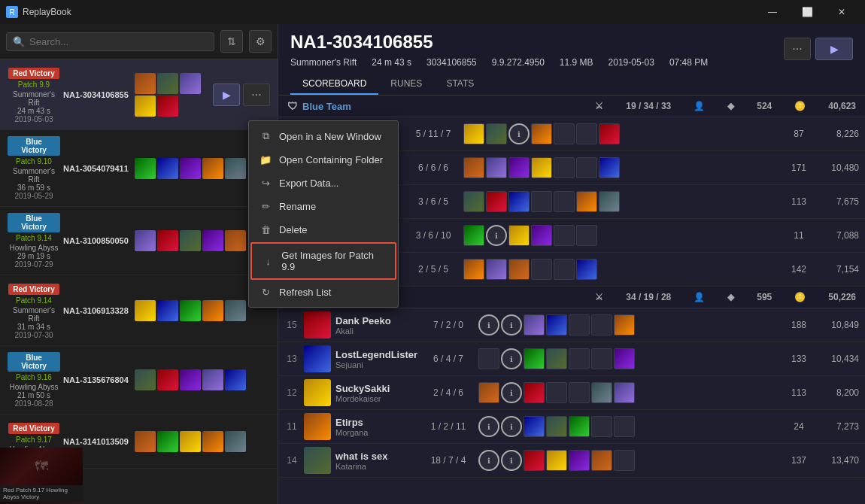  I want to click on refresh-icon: ↻, so click(266, 292).